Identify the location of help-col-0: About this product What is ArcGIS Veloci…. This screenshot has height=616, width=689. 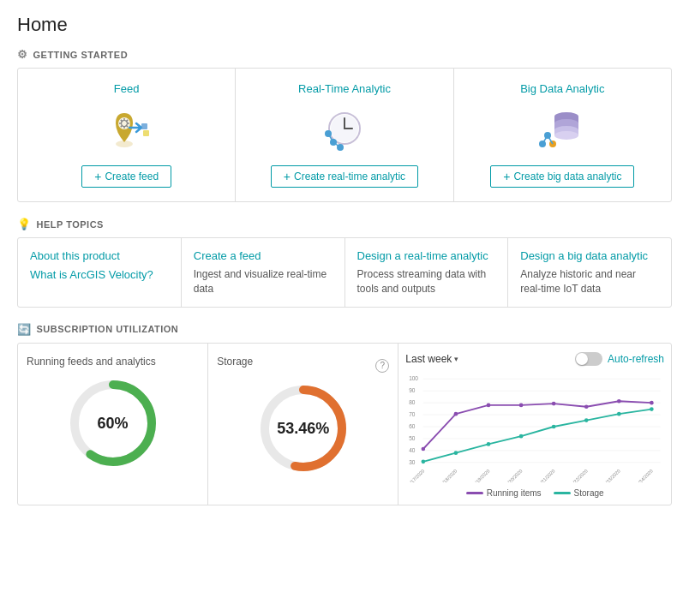
(99, 272).